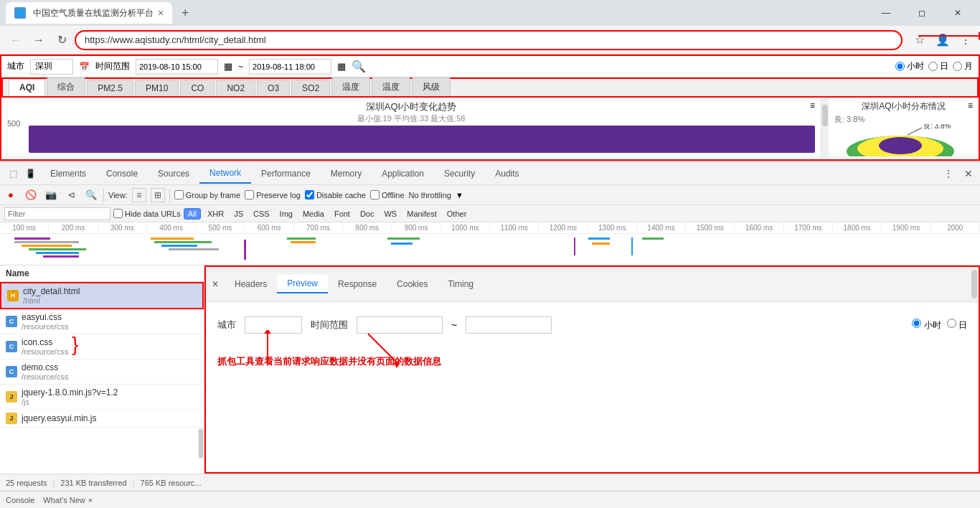 The height and width of the screenshot is (508, 980). I want to click on devtools-tab-network: Network, so click(225, 174).